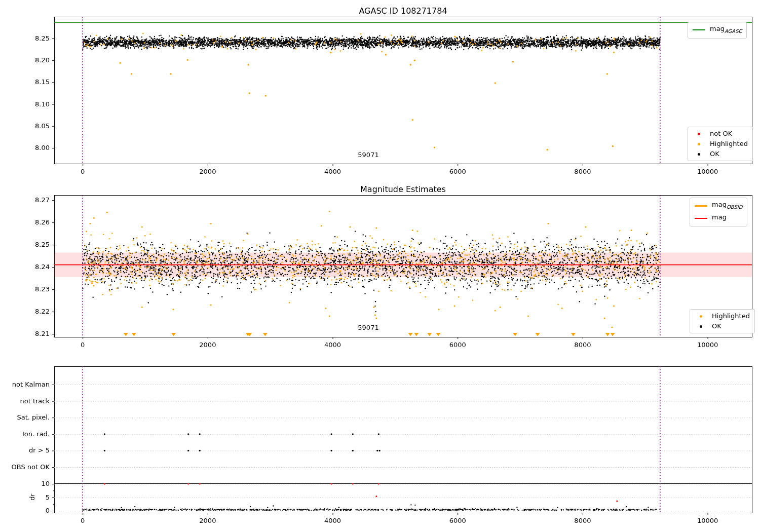 The image size is (760, 532). I want to click on green-line-sample, so click(699, 30).